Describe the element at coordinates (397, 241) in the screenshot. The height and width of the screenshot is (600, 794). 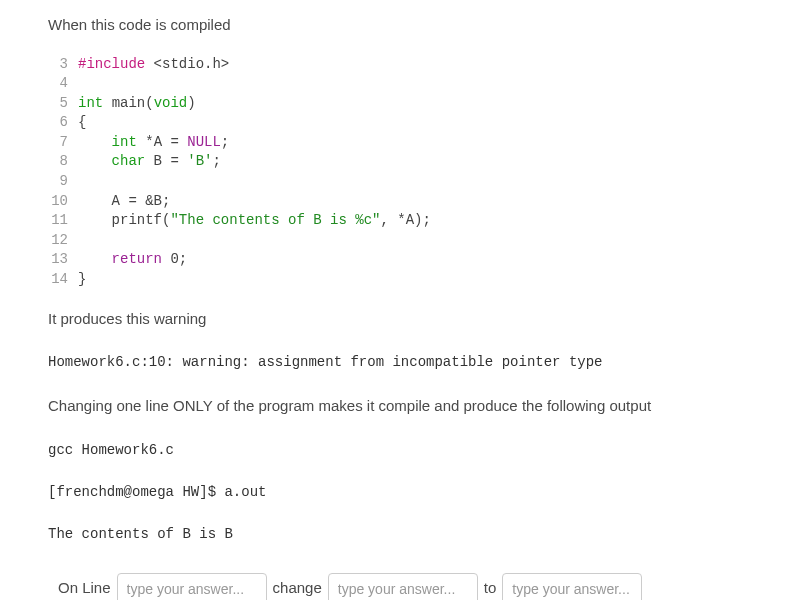
I see `code-line: 12` at that location.